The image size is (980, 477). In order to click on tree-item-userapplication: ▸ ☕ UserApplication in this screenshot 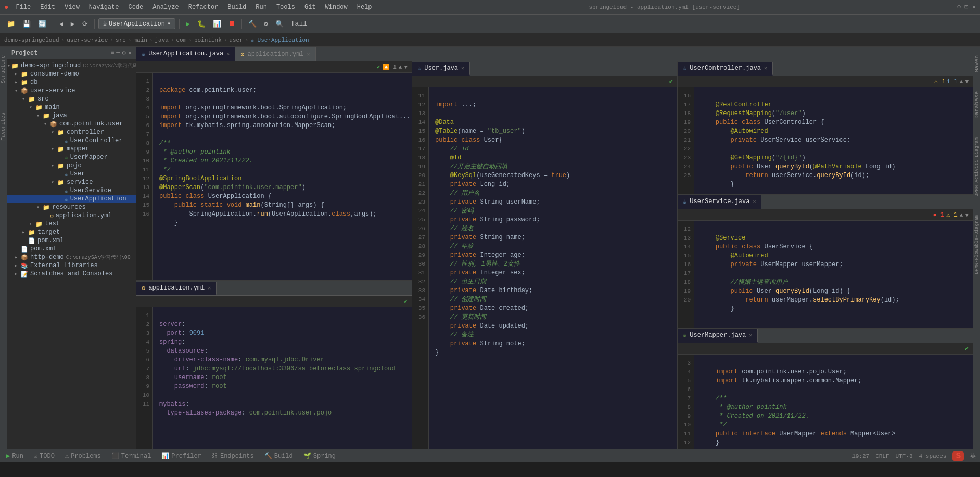, I will do `click(72, 199)`.